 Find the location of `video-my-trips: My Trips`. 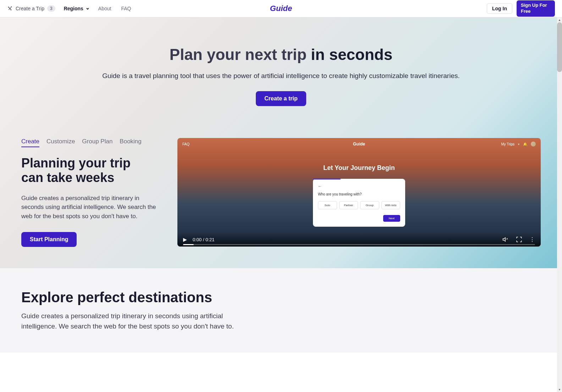

video-my-trips: My Trips is located at coordinates (508, 144).